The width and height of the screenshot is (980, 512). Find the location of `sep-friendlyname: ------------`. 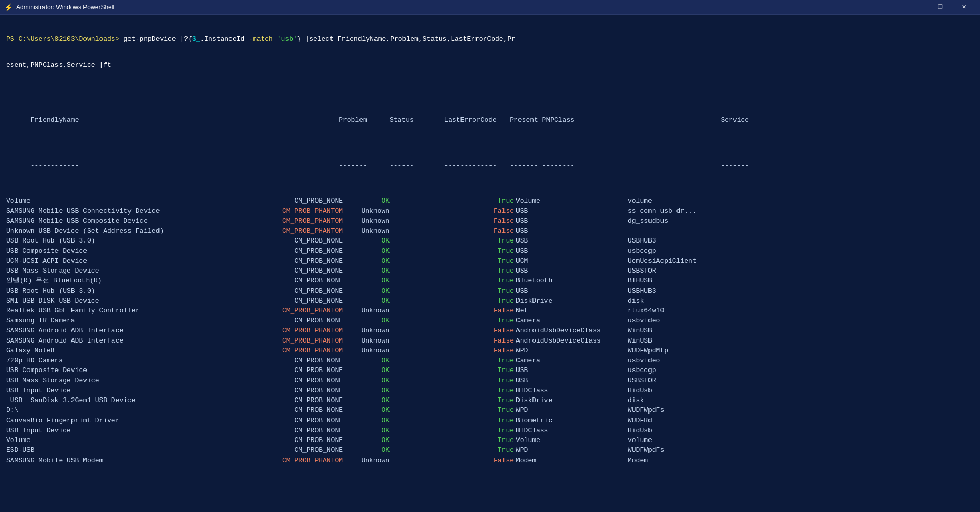

sep-friendlyname: ------------ is located at coordinates (152, 166).